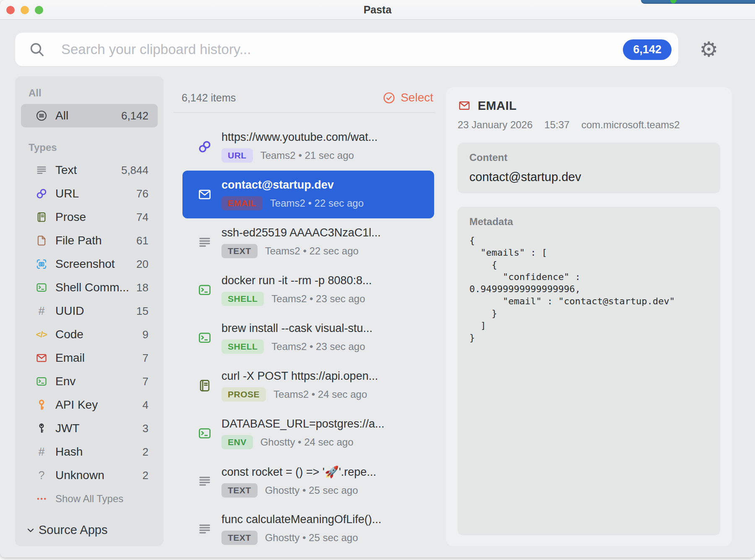 Image resolution: width=755 pixels, height=560 pixels. I want to click on sidebar-item-url: URL 76, so click(89, 194).